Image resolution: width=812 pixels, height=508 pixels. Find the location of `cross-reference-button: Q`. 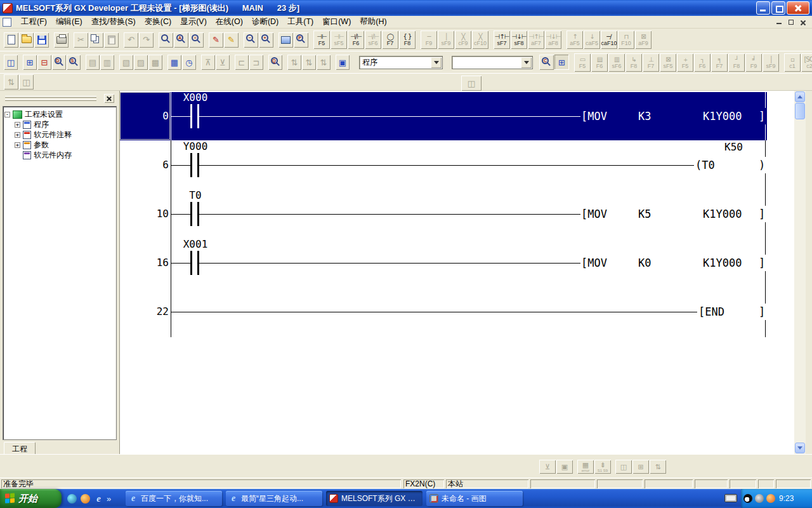

cross-reference-button: Q is located at coordinates (275, 62).